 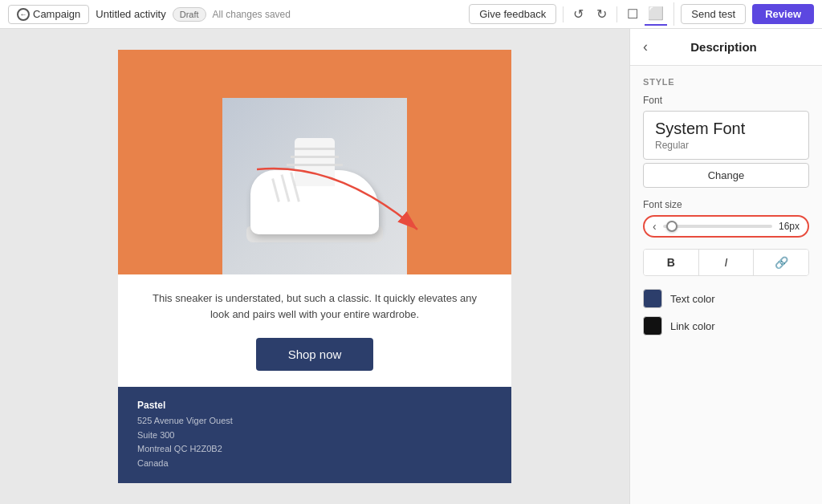 What do you see at coordinates (315, 307) in the screenshot?
I see `email-description: This sneaker is understated, but such a …` at bounding box center [315, 307].